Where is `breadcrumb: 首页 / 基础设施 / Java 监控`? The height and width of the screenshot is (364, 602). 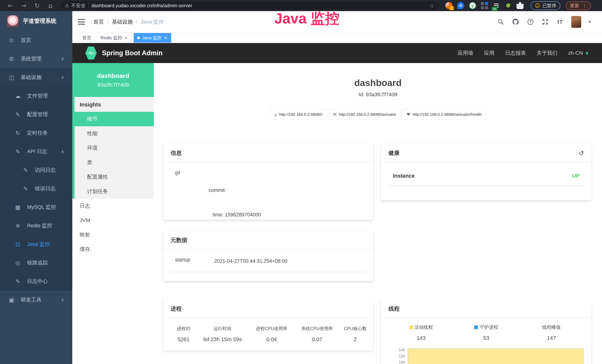 breadcrumb: 首页 / 基础设施 / Java 监控 is located at coordinates (129, 22).